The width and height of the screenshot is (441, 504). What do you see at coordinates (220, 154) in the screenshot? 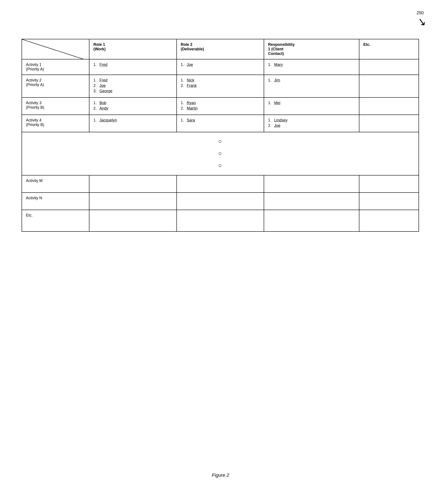
I see `dots-cell: ○○○` at bounding box center [220, 154].